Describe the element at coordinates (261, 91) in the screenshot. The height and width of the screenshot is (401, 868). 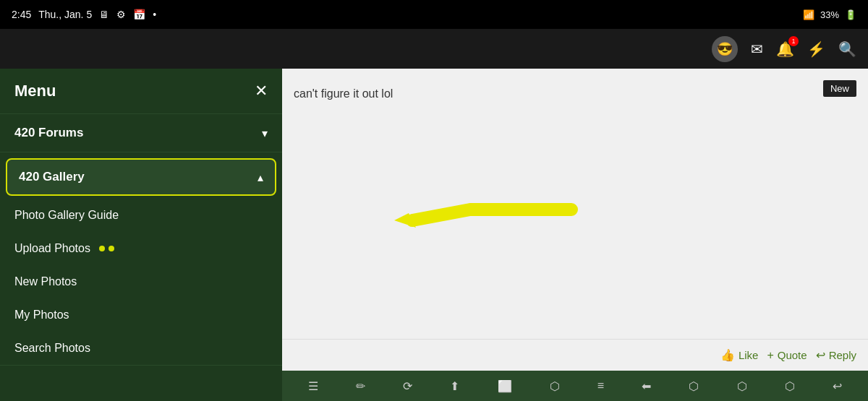
I see `sidebar-close-button: ✕` at that location.